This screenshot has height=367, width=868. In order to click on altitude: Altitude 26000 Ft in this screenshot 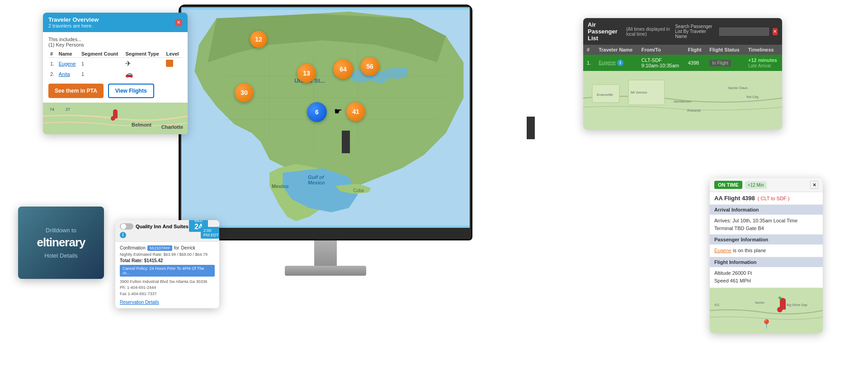, I will do `click(766, 273)`.